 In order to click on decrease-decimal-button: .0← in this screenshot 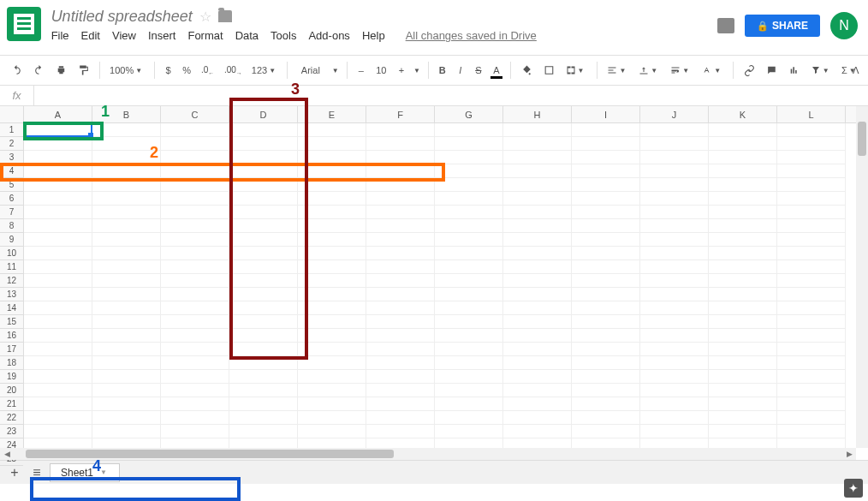, I will do `click(208, 70)`.